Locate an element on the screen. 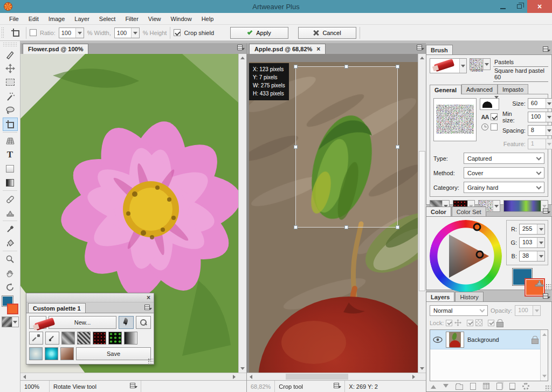 This screenshot has height=392, width=552. blend-mode-select: Normal is located at coordinates (459, 311).